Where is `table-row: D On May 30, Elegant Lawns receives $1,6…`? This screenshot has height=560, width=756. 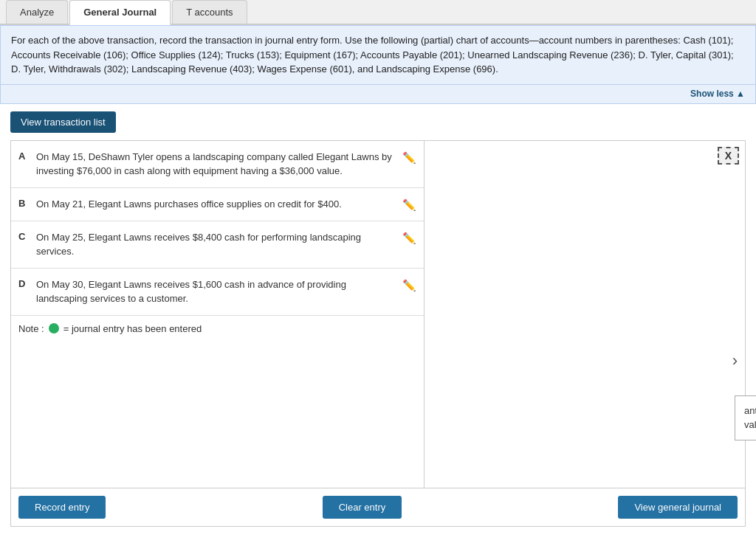
table-row: D On May 30, Elegant Lawns receives $1,6… is located at coordinates (217, 292).